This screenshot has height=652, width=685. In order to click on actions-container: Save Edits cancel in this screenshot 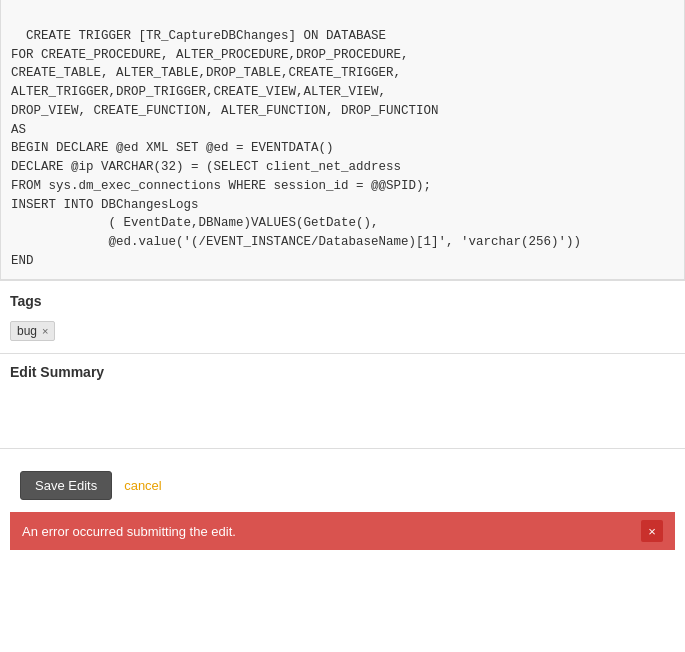, I will do `click(342, 486)`.